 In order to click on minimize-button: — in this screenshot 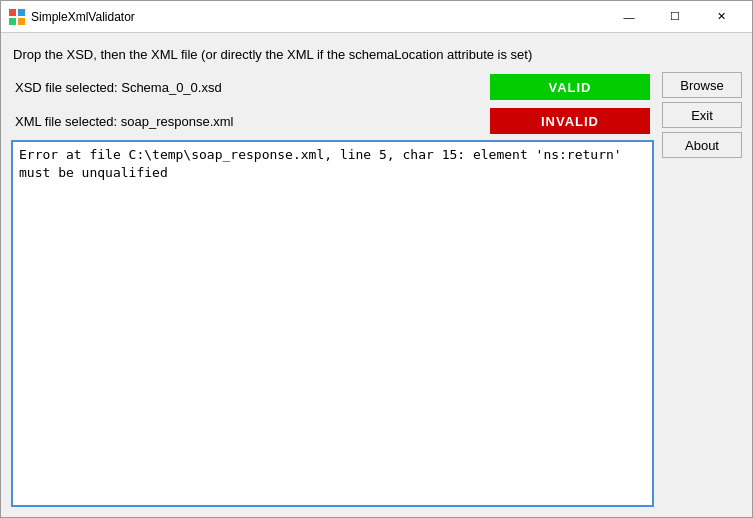, I will do `click(629, 17)`.